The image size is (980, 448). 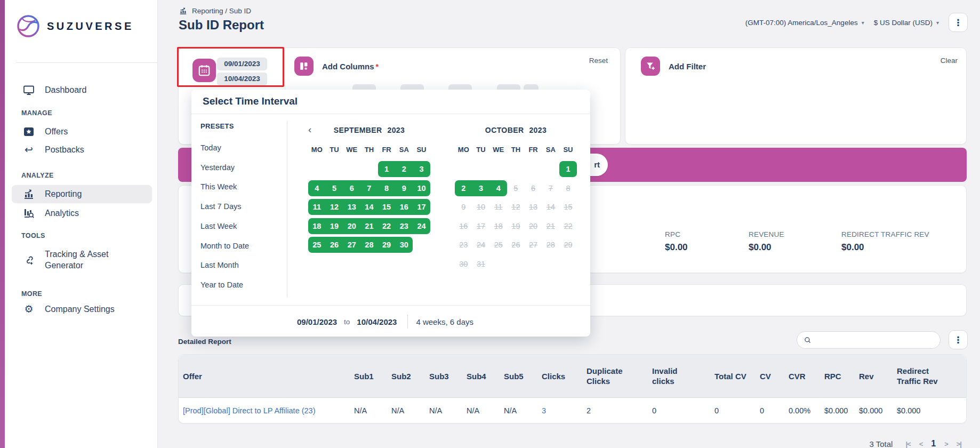 What do you see at coordinates (79, 309) in the screenshot?
I see `sidebar-item-company-settings: ⚙Company Settings` at bounding box center [79, 309].